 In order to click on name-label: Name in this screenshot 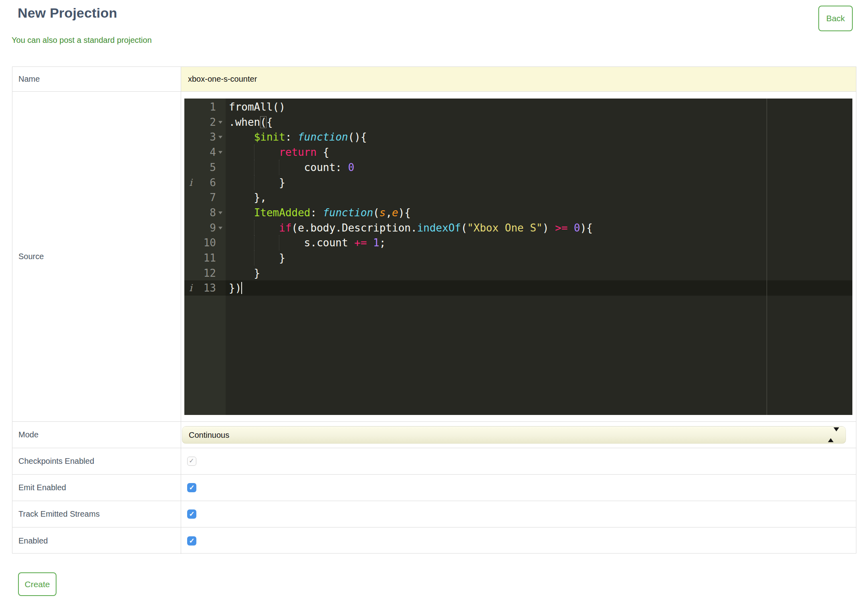, I will do `click(97, 79)`.